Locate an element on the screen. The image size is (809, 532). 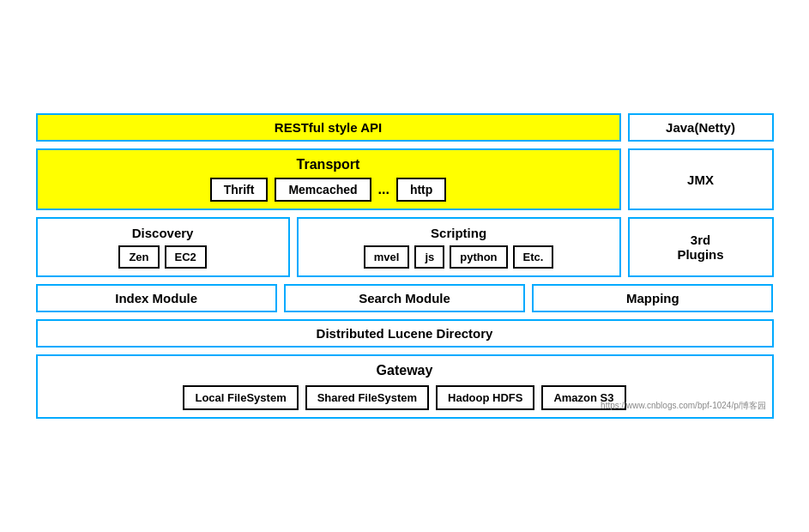
java-label: Java(Netty) is located at coordinates (700, 127).